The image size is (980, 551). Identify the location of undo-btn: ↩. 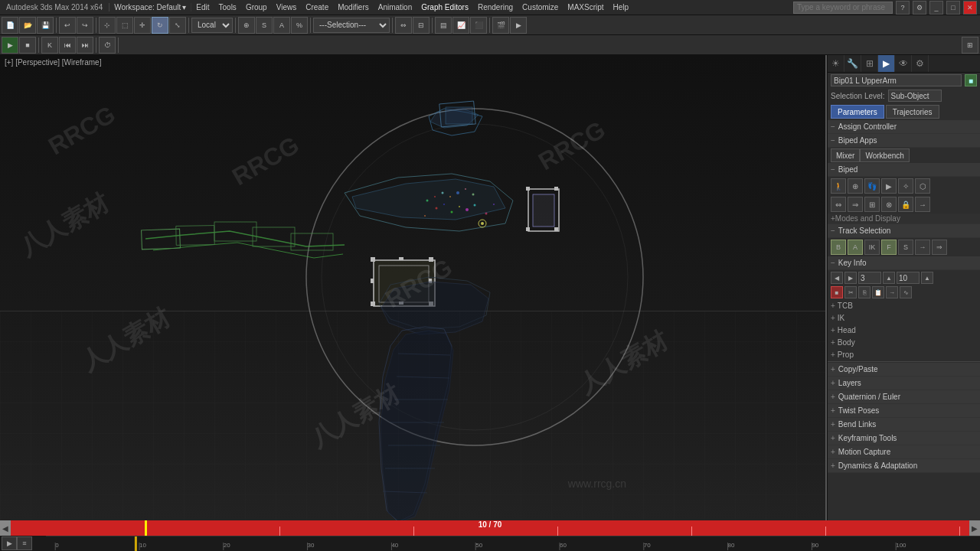
(67, 25).